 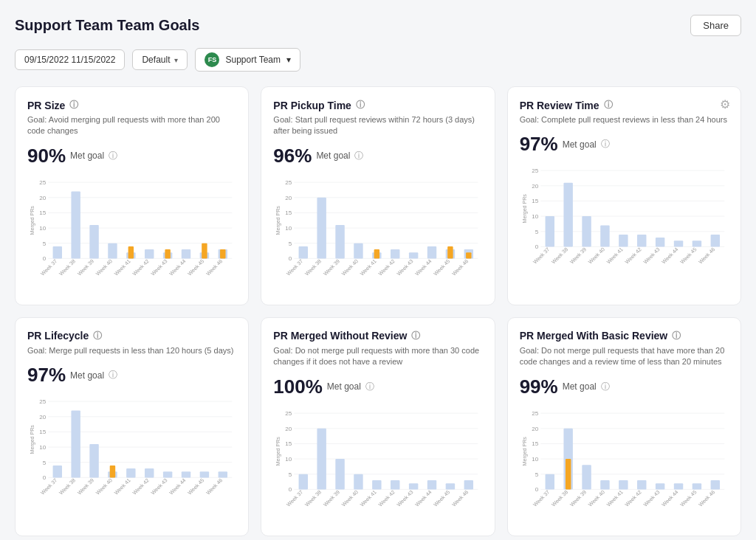 What do you see at coordinates (625, 105) in the screenshot?
I see `card-title-pr-review-time: PR Review Time ⓘ` at bounding box center [625, 105].